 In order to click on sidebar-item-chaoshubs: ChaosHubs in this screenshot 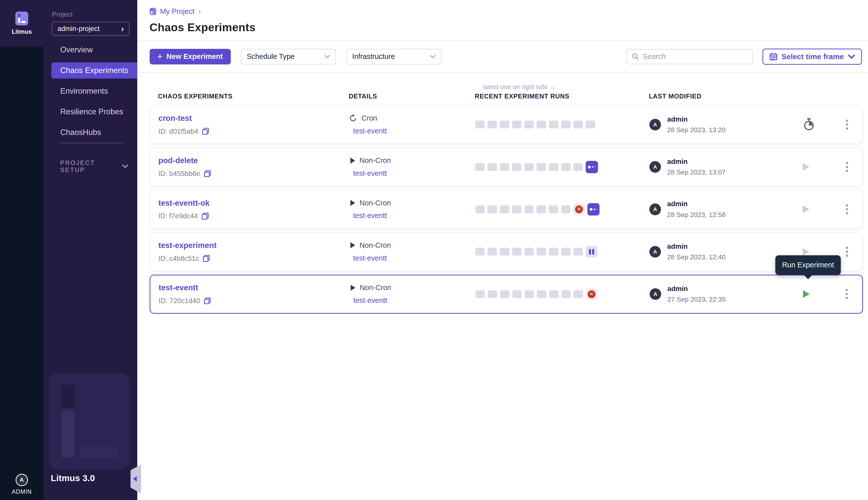, I will do `click(91, 133)`.